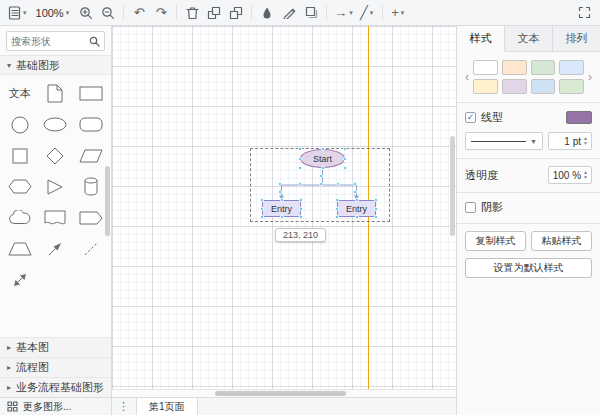 Image resolution: width=600 pixels, height=415 pixels. I want to click on fill-color-icon, so click(267, 13).